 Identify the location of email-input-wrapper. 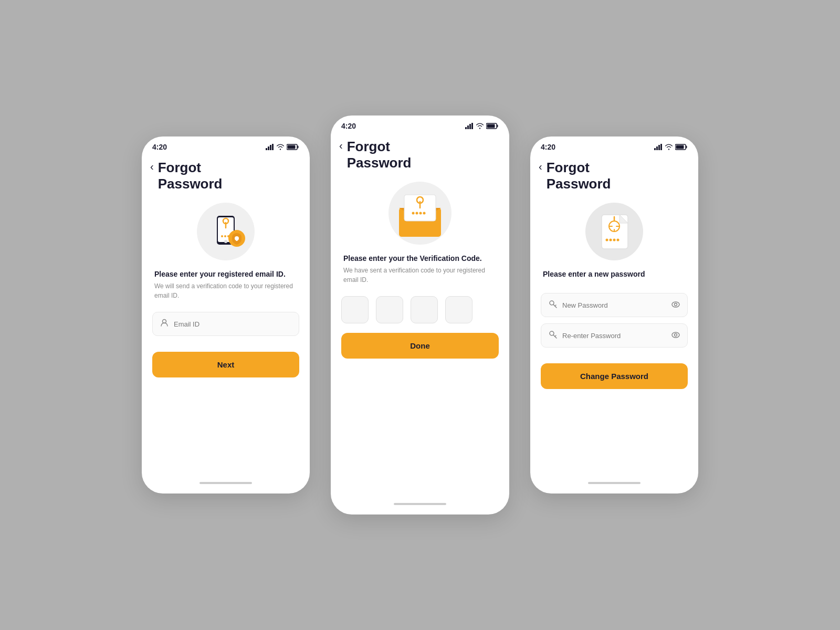
(226, 324).